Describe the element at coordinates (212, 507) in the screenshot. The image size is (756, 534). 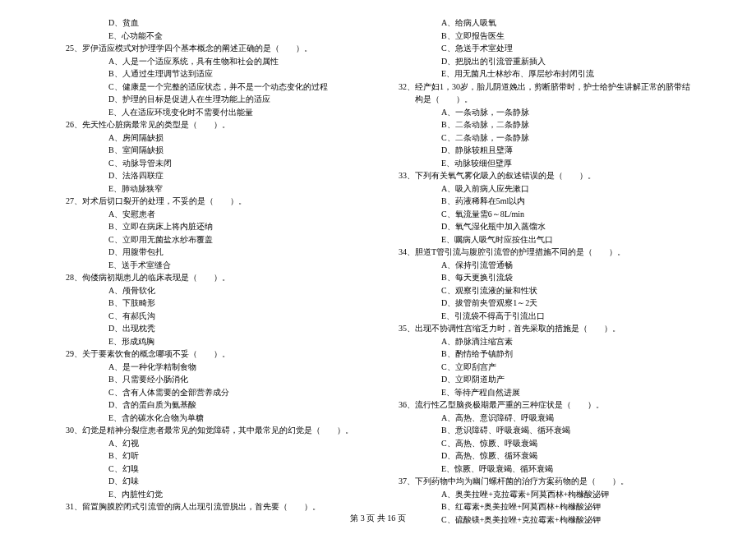
I see `question-line: 31、留置胸膜腔闭式引流管的病人出现引流管脱出，首先要（ ）。` at that location.